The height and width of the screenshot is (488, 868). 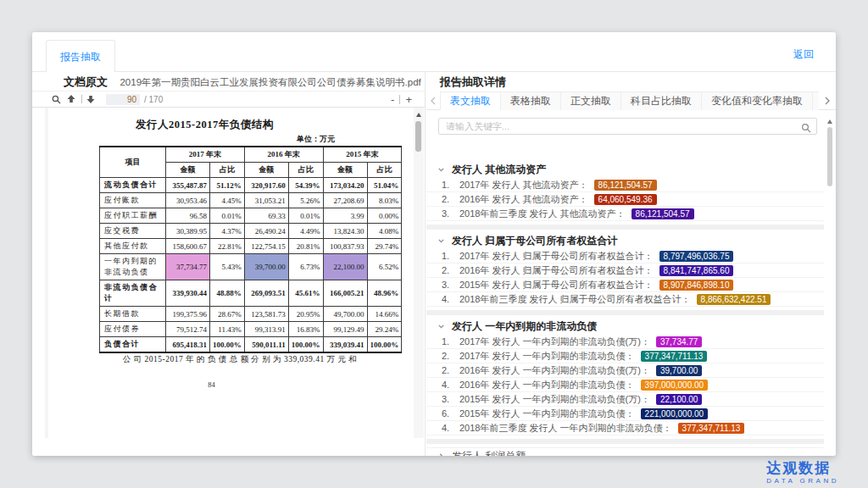 I want to click on tab-scroll-left-icon, so click(x=433, y=101).